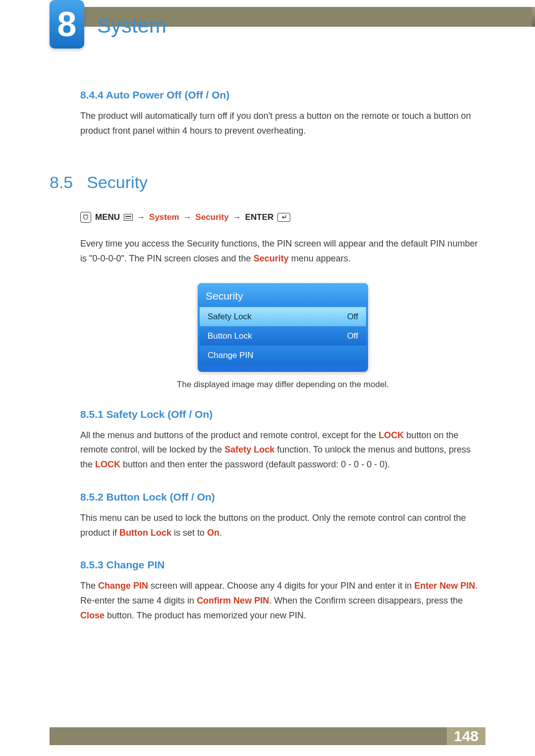  Describe the element at coordinates (510, 736) in the screenshot. I see `footer-right-gap` at that location.